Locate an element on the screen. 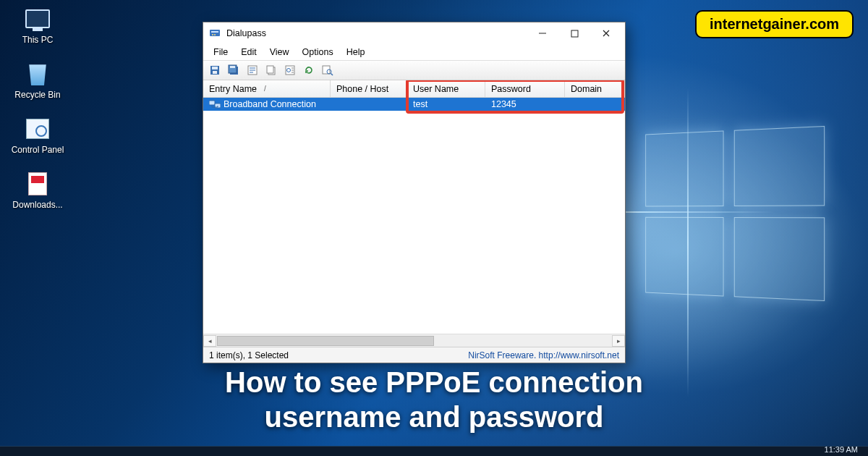 The height and width of the screenshot is (456, 868). minimize-button is located at coordinates (542, 33).